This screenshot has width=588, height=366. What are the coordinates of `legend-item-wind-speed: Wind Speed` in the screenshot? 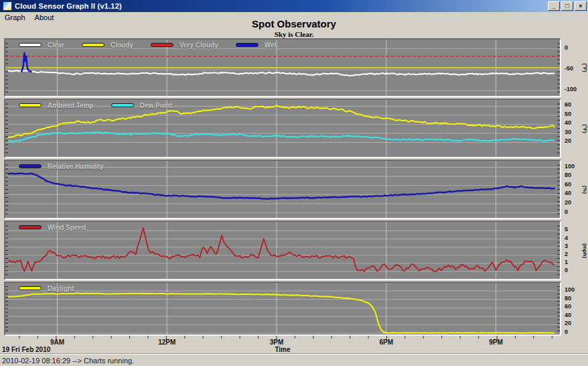 It's located at (52, 228).